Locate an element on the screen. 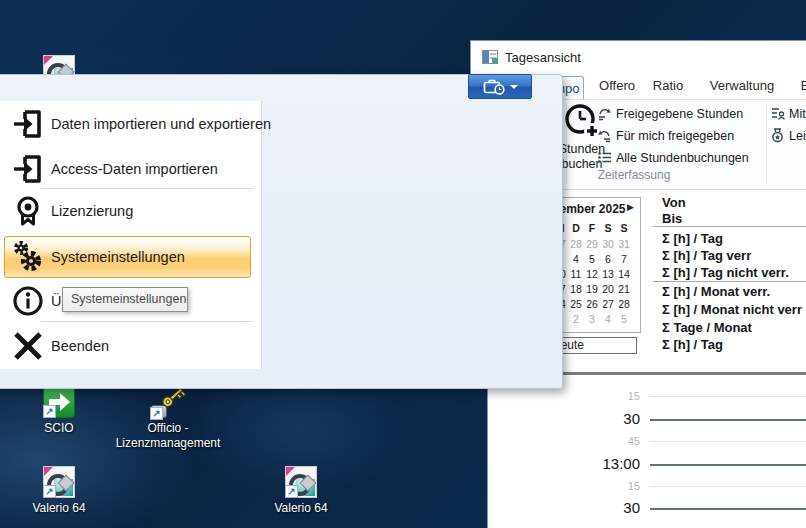 The height and width of the screenshot is (528, 806). calendar-day-cell: 20 is located at coordinates (608, 290).